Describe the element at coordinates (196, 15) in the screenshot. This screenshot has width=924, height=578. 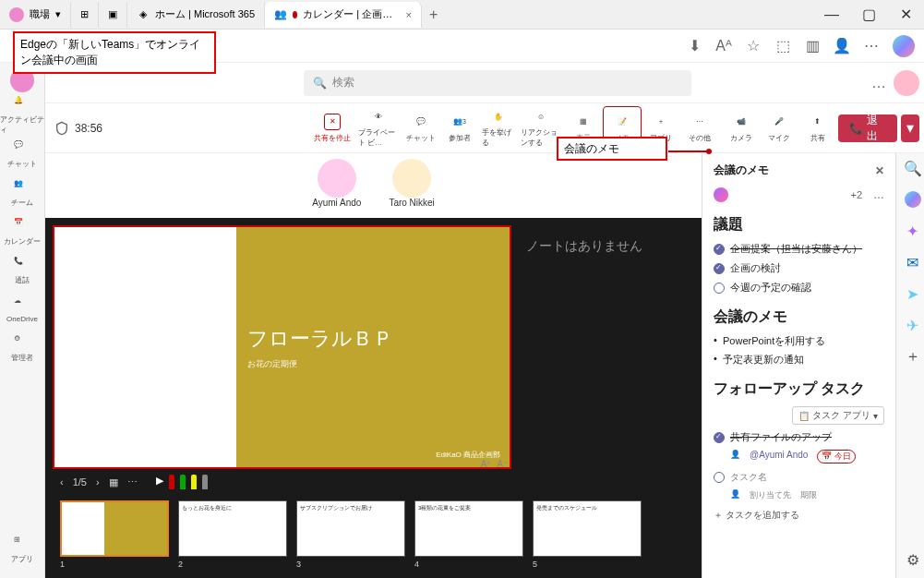
I see `browser-tab-1: ◈ ホーム | Microsoft 365` at that location.